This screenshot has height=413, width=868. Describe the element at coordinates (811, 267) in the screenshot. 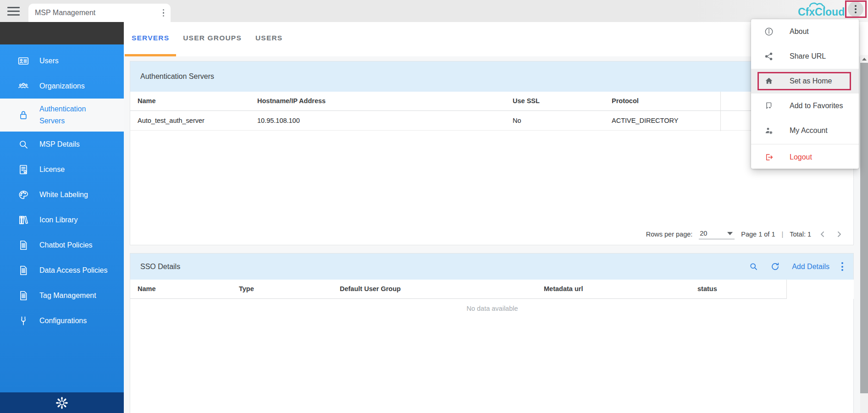

I see `add-details-button: Add Details` at that location.